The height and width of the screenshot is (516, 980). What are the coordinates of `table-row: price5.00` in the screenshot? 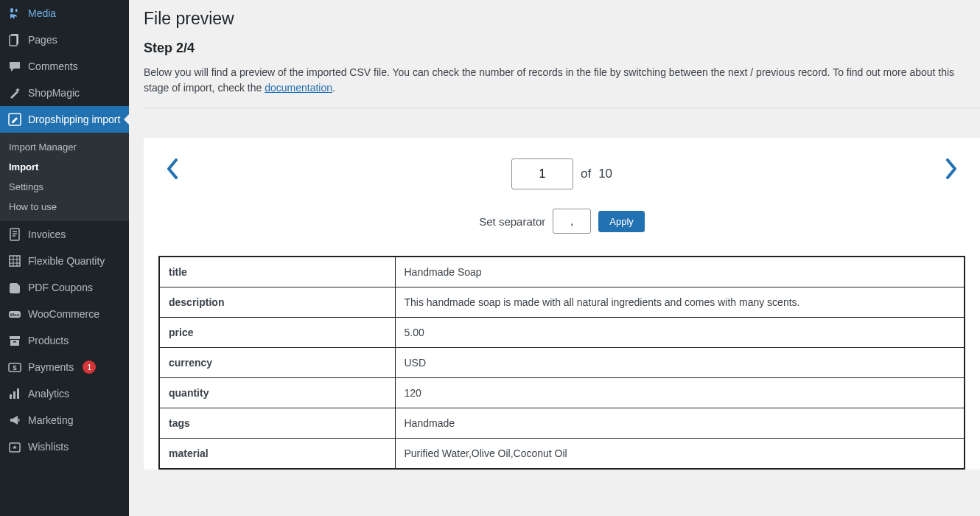 It's located at (561, 333).